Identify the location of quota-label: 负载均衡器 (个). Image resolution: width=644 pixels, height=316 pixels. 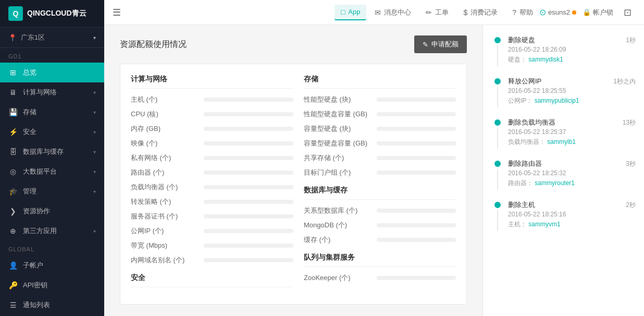
(167, 187).